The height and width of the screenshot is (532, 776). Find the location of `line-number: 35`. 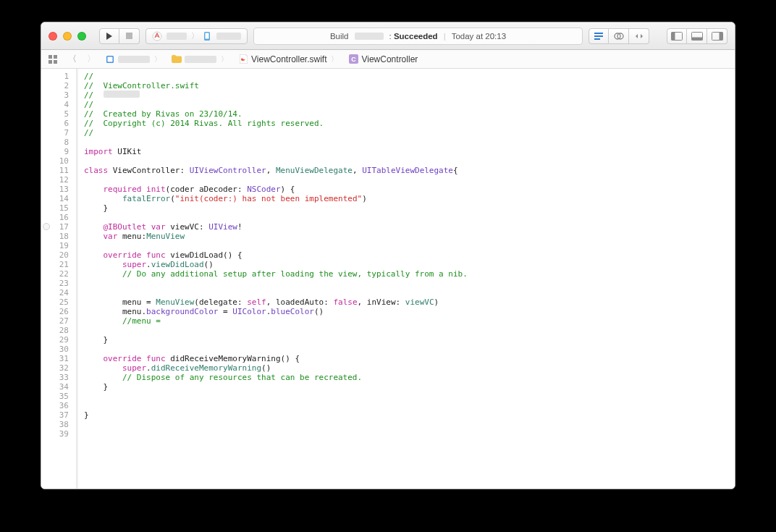

line-number: 35 is located at coordinates (62, 397).